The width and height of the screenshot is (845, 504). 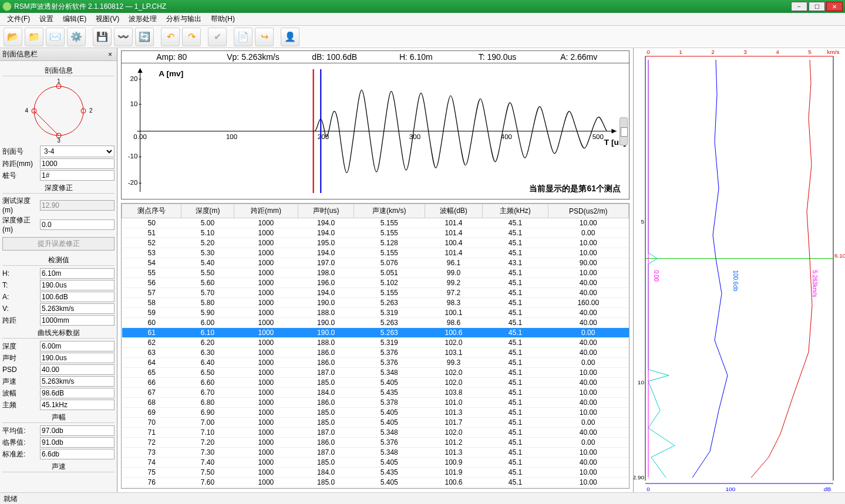 What do you see at coordinates (834, 6) in the screenshot?
I see `close-button: ✕` at bounding box center [834, 6].